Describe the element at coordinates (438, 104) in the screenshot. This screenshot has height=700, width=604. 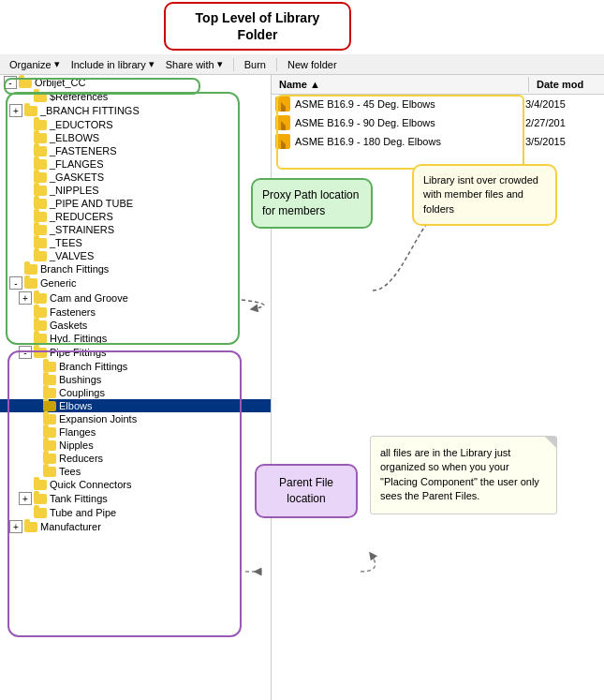
I see `file-row-0: ASME B16.9 - 45 Deg. Elbows 3/4/2015` at that location.